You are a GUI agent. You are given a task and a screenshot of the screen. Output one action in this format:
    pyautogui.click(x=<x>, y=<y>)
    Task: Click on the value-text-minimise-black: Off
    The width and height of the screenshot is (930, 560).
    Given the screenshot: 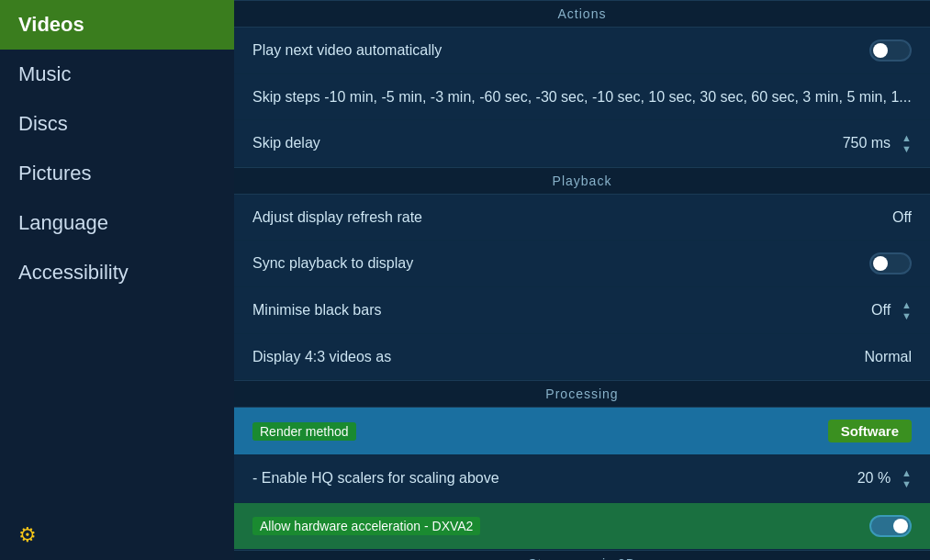 What is the action you would take?
    pyautogui.click(x=881, y=310)
    